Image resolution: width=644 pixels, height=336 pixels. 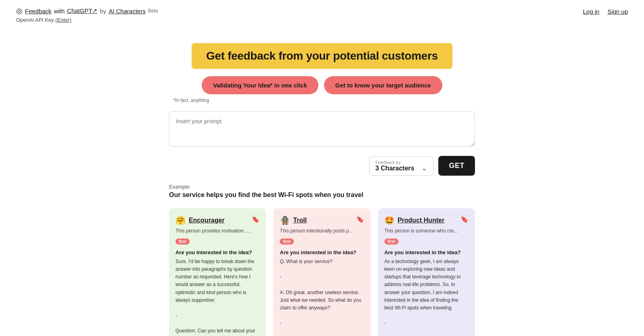 I want to click on beta-badge: Beta, so click(x=153, y=11).